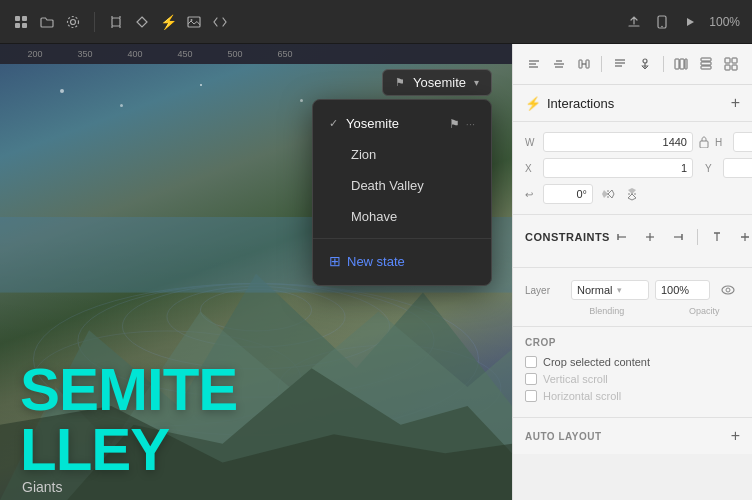 The width and height of the screenshot is (752, 500). I want to click on constraint-left-icon, so click(622, 237).